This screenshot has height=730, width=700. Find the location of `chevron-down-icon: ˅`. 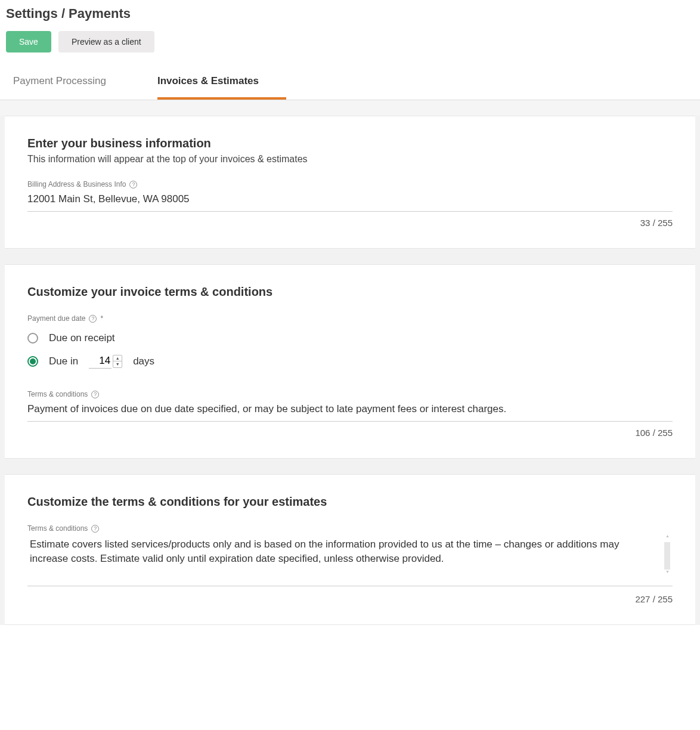

chevron-down-icon: ˅ is located at coordinates (668, 574).